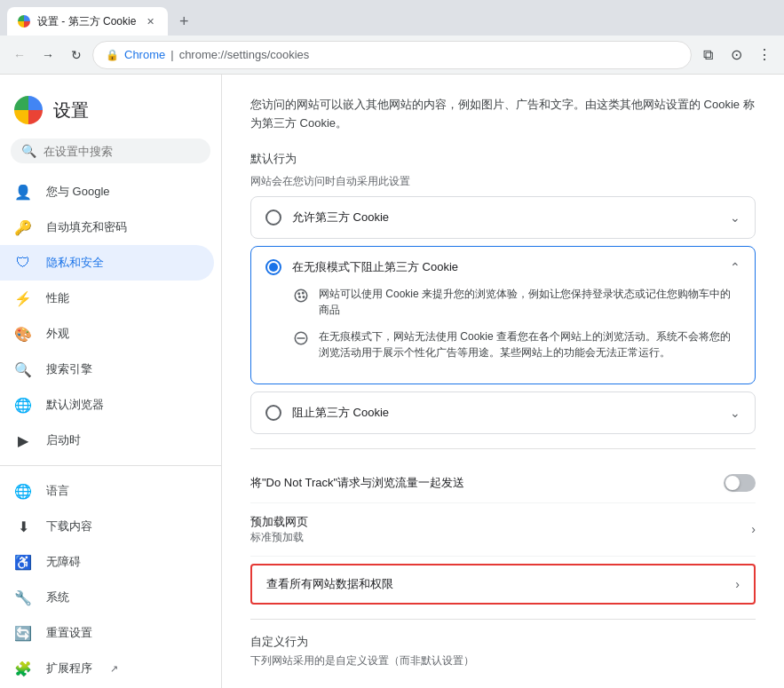  I want to click on new-tab-button: +, so click(184, 21).